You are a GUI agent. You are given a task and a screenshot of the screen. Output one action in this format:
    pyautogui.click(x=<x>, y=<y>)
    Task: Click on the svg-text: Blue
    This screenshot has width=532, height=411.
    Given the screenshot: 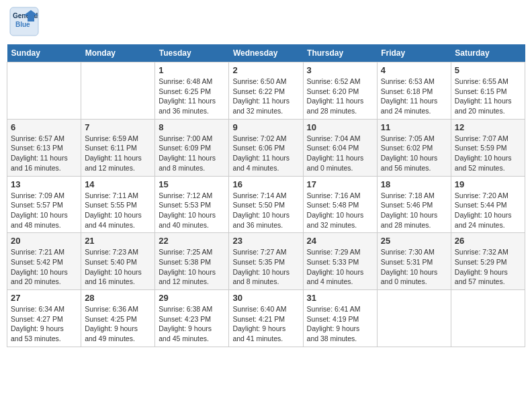 What is the action you would take?
    pyautogui.click(x=23, y=24)
    